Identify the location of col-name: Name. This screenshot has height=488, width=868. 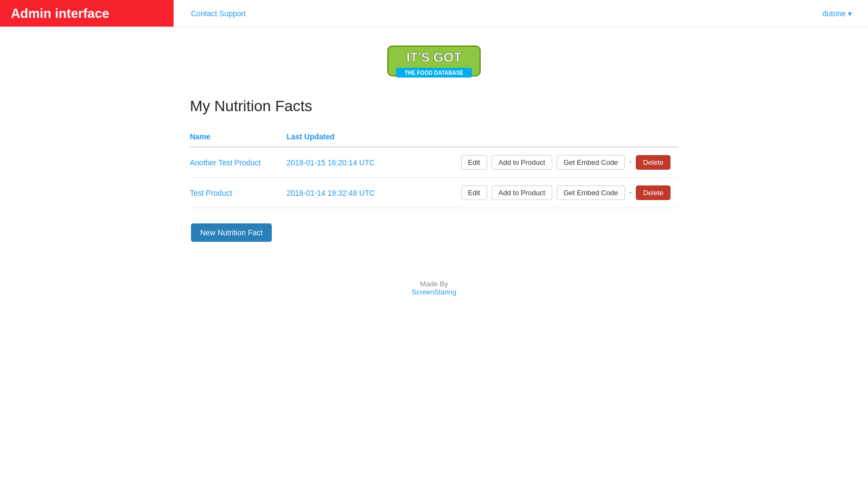
(238, 138).